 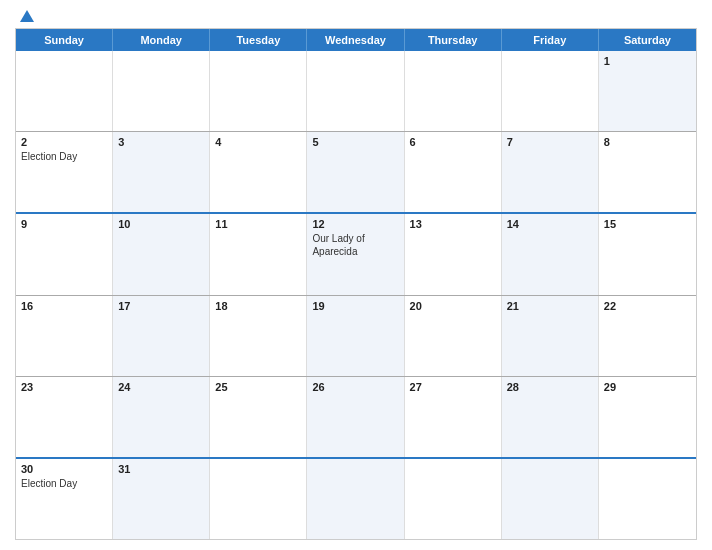 I want to click on day-number: 26, so click(x=355, y=387).